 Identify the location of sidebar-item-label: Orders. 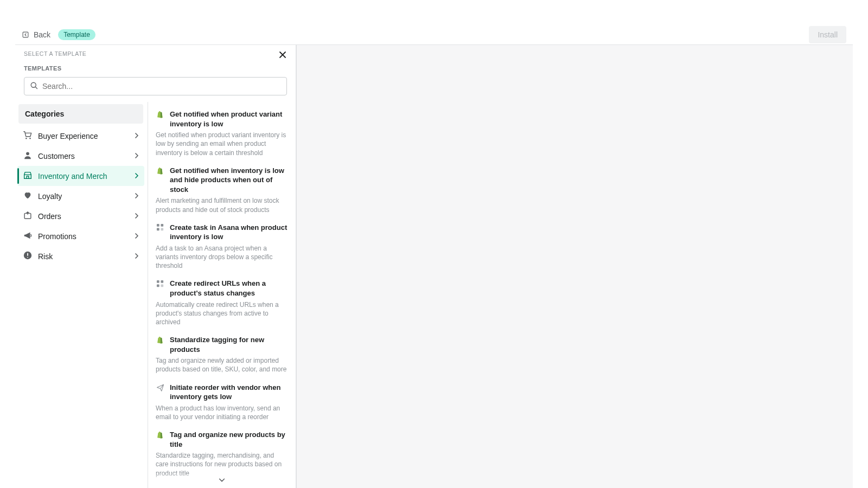
(88, 216).